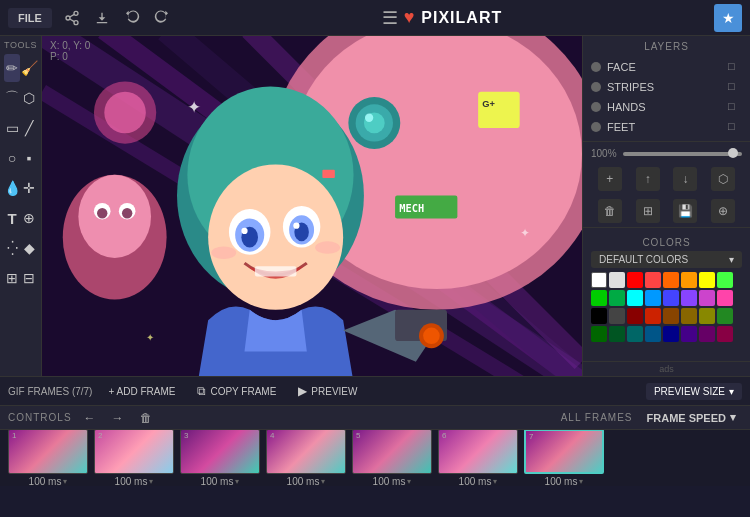 This screenshot has height=517, width=750. What do you see at coordinates (12, 278) in the screenshot?
I see `checker-tool: ⊞` at bounding box center [12, 278].